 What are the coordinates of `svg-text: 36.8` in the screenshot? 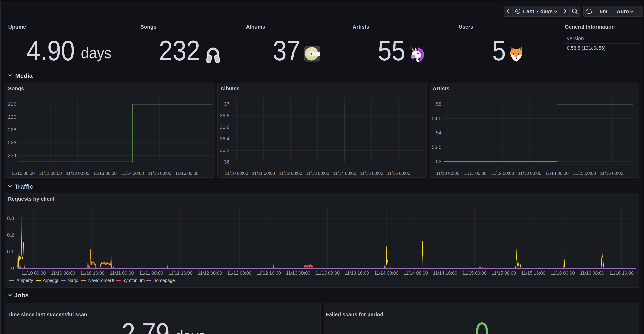 It's located at (225, 116).